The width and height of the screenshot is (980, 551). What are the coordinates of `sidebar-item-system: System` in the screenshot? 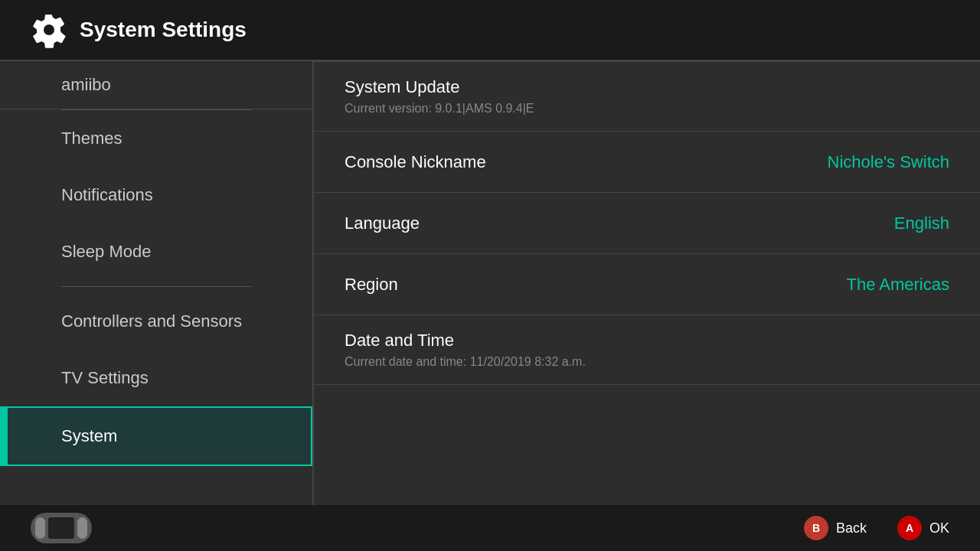 It's located at (156, 436).